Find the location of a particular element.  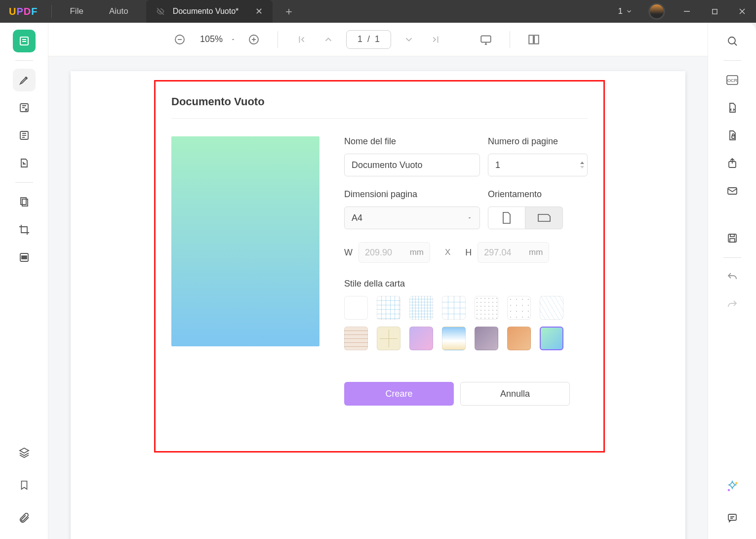

email-button is located at coordinates (732, 191).